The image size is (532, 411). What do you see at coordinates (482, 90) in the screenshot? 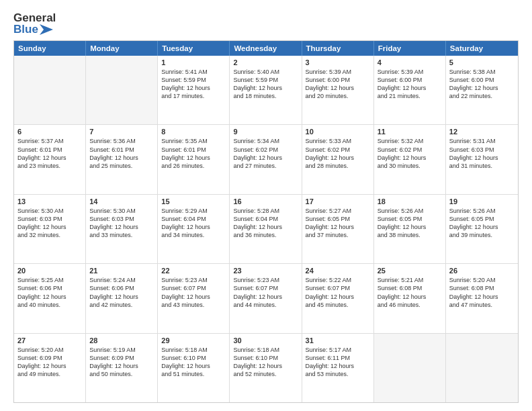
I see `day-cell-5: 5Sunrise: 5:38 AMSunset: 6:00 PMDaylight…` at bounding box center [482, 90].